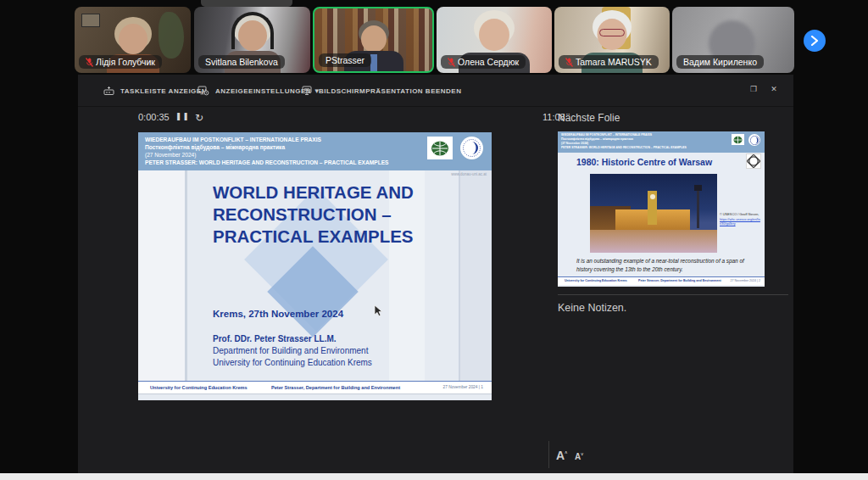 This screenshot has height=480, width=868. Describe the element at coordinates (588, 118) in the screenshot. I see `next-slide-label: Nächste Folie` at that location.